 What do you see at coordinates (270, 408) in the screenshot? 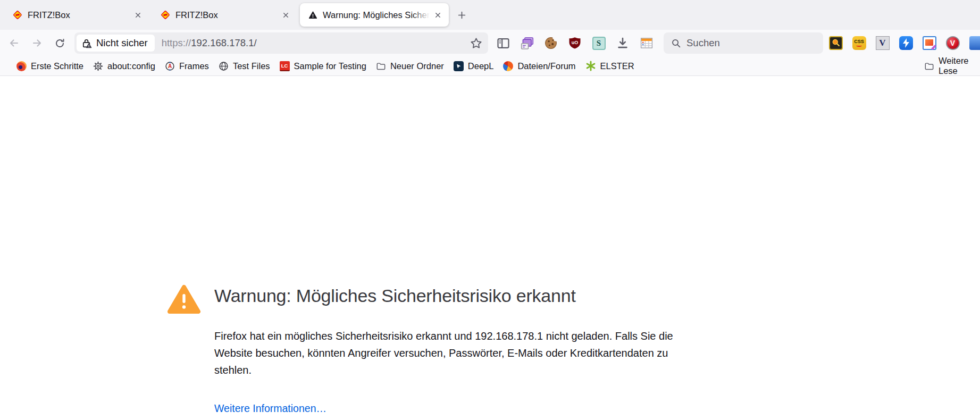
I see `learn-more-link: Weitere Informationen…` at bounding box center [270, 408].